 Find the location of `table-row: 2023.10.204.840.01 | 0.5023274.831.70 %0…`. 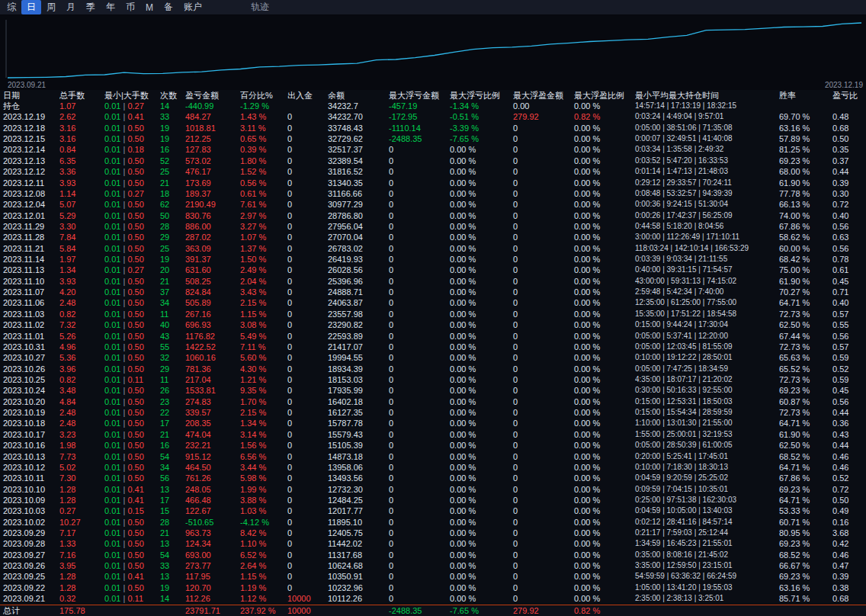

table-row: 2023.10.204.840.01 | 0.5023274.831.70 %0… is located at coordinates (433, 402).